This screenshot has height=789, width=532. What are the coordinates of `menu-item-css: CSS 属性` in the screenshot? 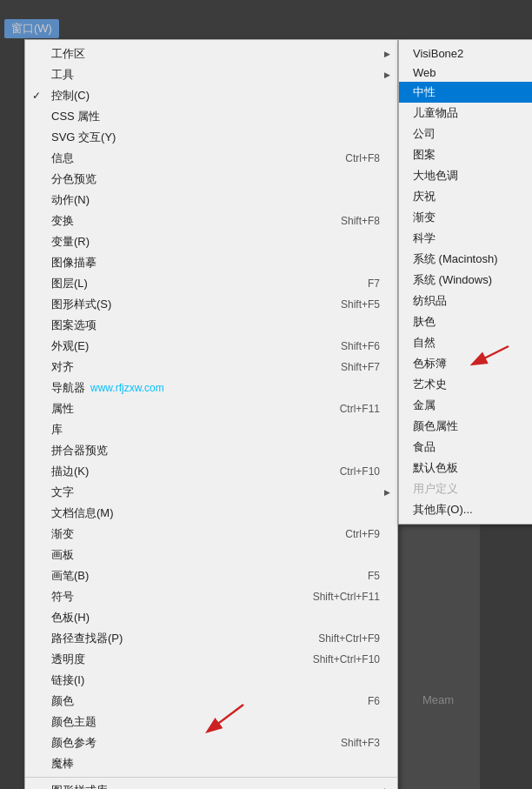 It's located at (211, 117).